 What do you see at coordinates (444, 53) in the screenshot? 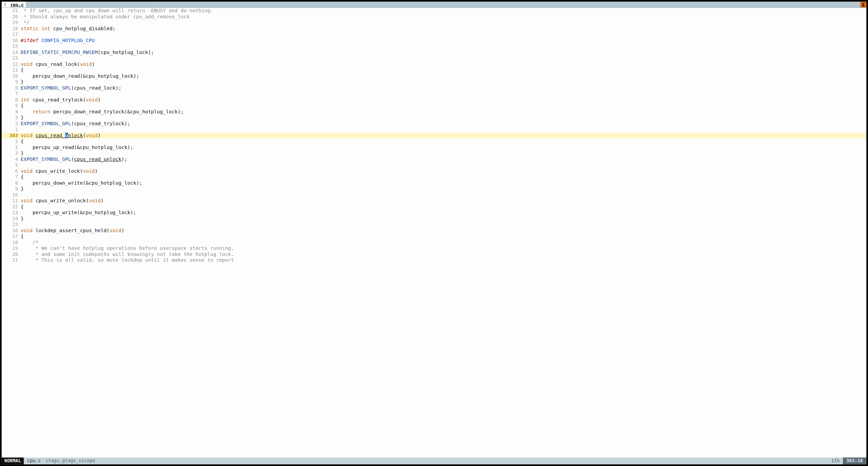
I see `code-content: DEFINE_STATIC_PERCPU_RWSEM(cpu_hotplug_l…` at bounding box center [444, 53].